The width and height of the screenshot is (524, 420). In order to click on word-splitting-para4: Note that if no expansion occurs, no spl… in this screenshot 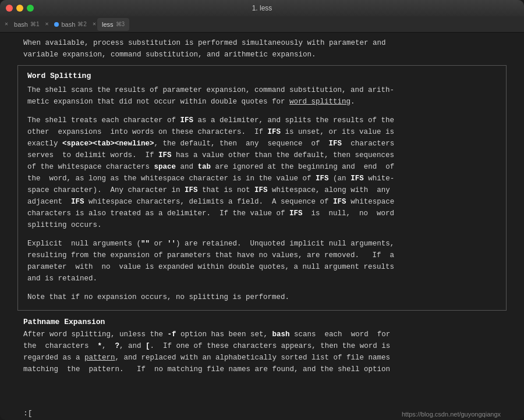, I will do `click(262, 297)`.